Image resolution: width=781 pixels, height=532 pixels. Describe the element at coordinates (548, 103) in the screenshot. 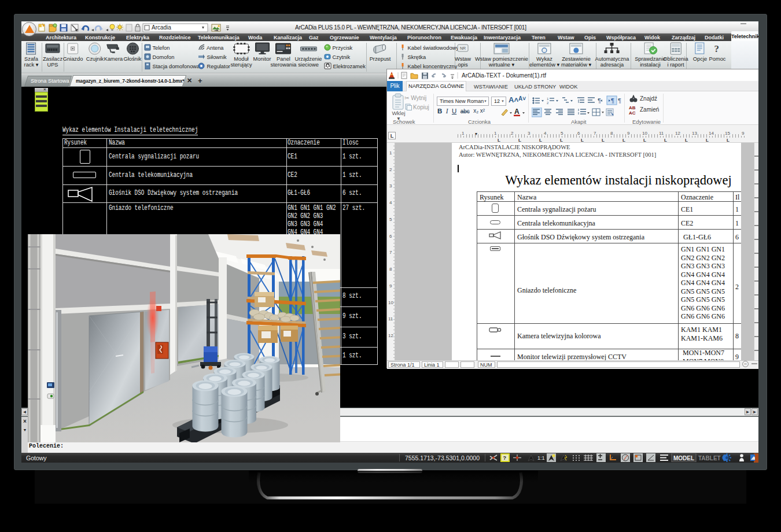

I see `svg-text: 2` at that location.